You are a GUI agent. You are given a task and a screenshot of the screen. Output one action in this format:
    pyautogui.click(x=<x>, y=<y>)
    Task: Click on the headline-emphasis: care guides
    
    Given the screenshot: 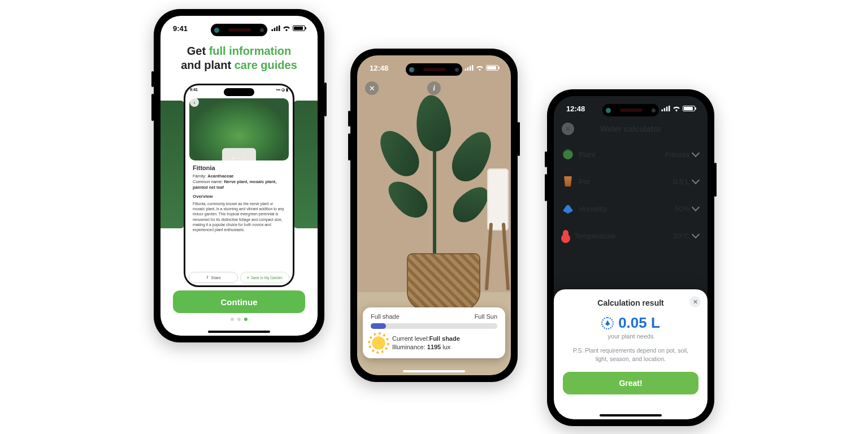 What is the action you would take?
    pyautogui.click(x=266, y=65)
    